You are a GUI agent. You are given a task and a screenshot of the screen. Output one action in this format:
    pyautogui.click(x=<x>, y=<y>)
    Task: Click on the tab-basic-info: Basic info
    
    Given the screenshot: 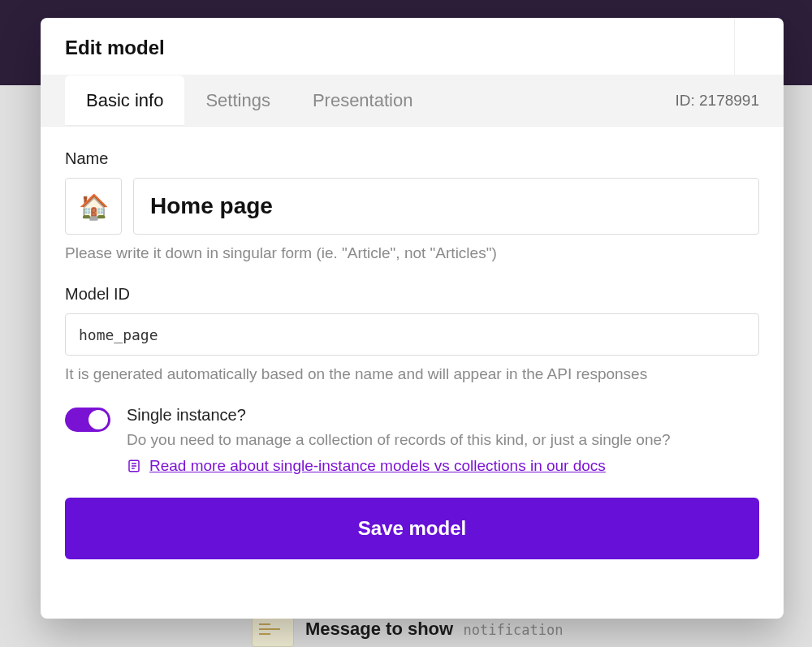 What is the action you would take?
    pyautogui.click(x=125, y=101)
    